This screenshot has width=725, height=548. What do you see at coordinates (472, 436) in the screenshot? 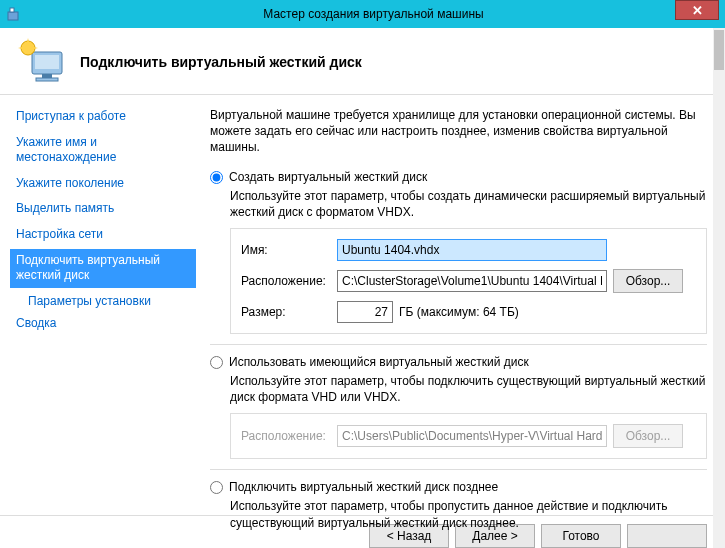
I see `existing-location-input` at bounding box center [472, 436].